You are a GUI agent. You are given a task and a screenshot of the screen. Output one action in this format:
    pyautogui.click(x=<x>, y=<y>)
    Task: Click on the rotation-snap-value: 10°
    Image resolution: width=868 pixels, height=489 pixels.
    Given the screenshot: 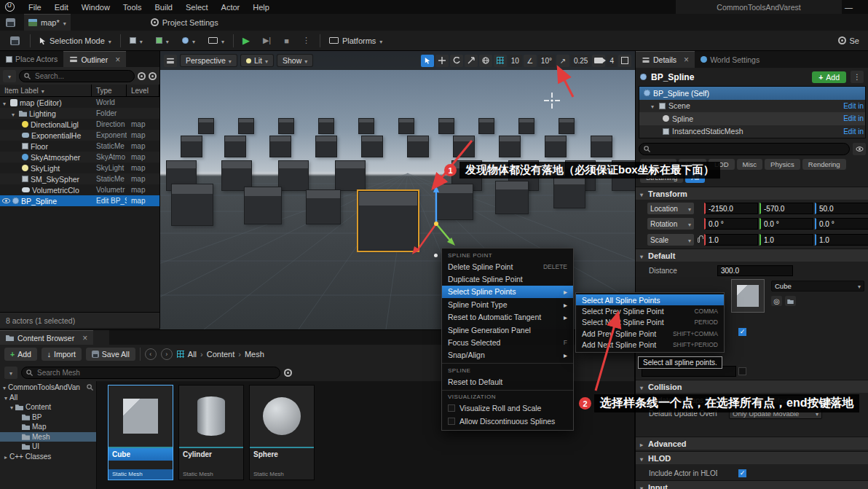 What is the action you would take?
    pyautogui.click(x=546, y=61)
    